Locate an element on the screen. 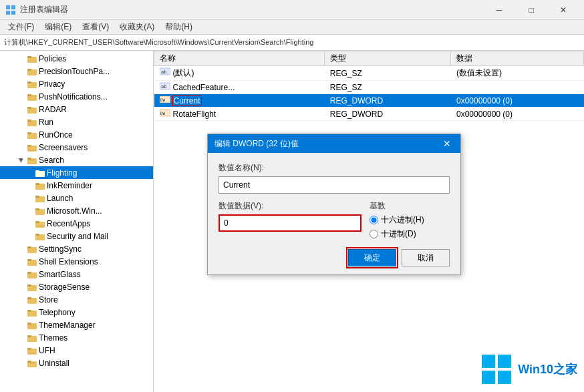 The height and width of the screenshot is (392, 584). minimize-button: ─ is located at coordinates (499, 10).